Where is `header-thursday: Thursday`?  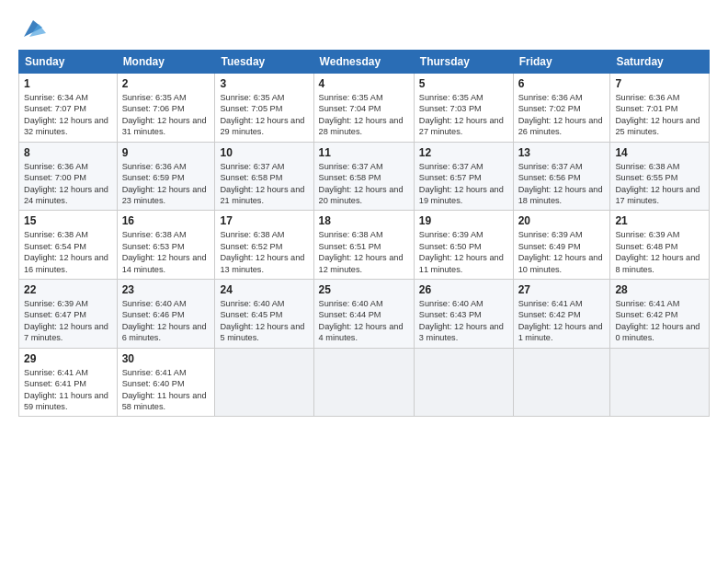 header-thursday: Thursday is located at coordinates (463, 63).